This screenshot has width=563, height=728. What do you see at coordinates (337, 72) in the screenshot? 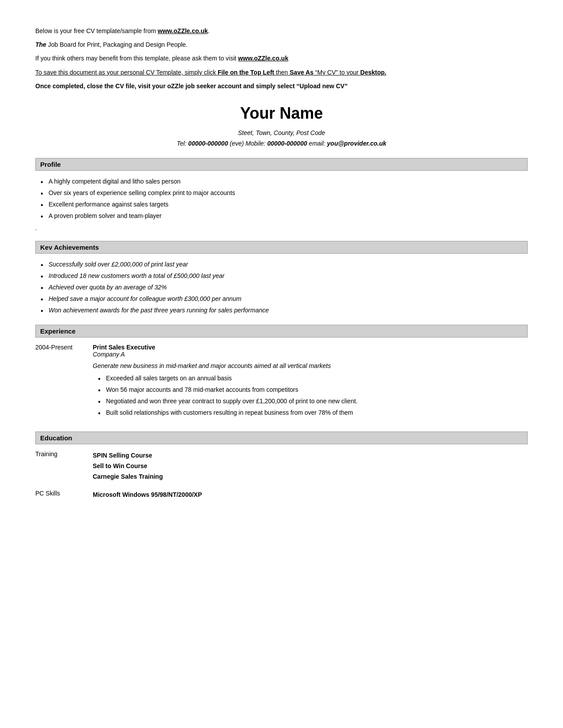
I see `intro-myCV: “My CV” to your` at bounding box center [337, 72].